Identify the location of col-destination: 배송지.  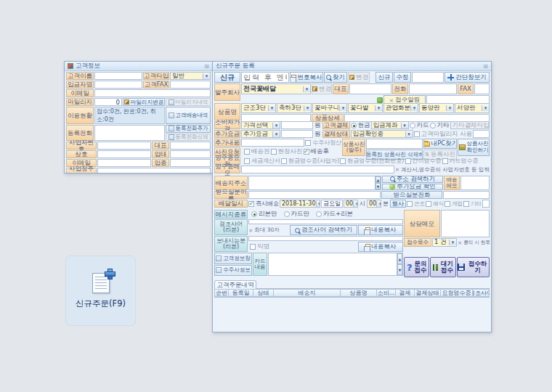
(307, 293).